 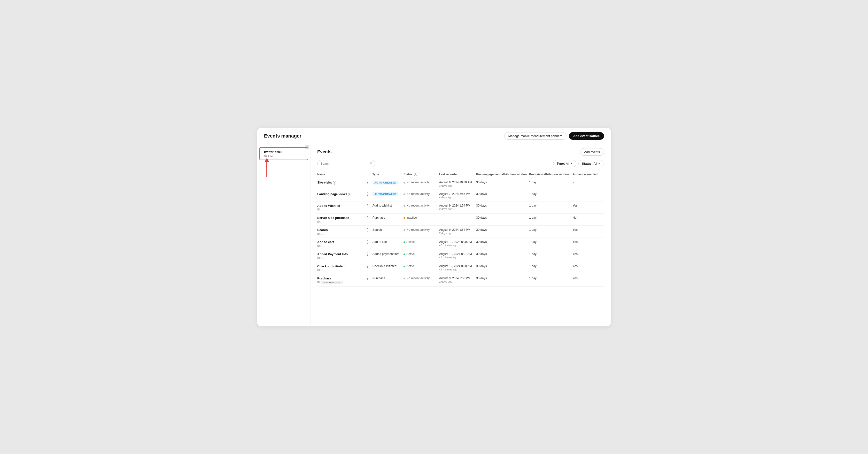 What do you see at coordinates (457, 197) in the screenshot?
I see `last-recorded-relative: 4 days ago` at bounding box center [457, 197].